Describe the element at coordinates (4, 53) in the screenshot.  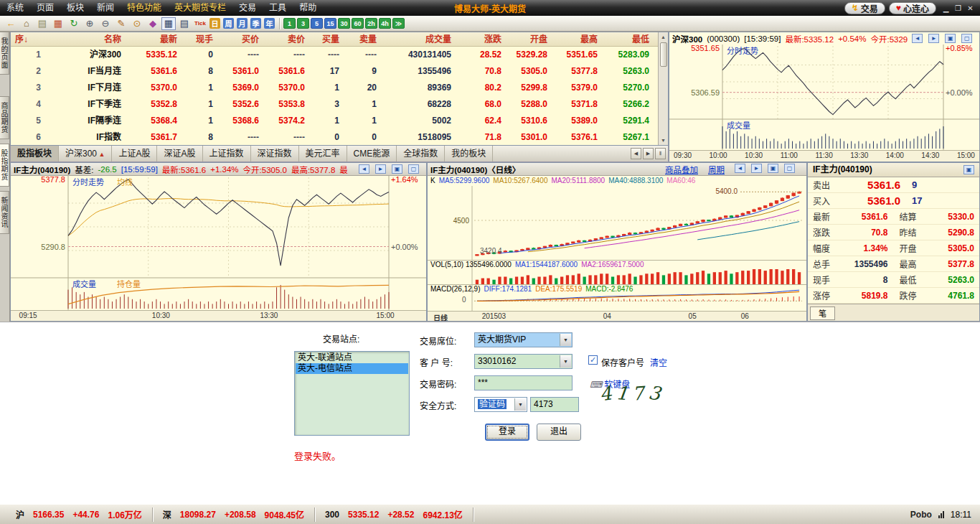
I see `side-tab-我的页面: 我的页面` at that location.